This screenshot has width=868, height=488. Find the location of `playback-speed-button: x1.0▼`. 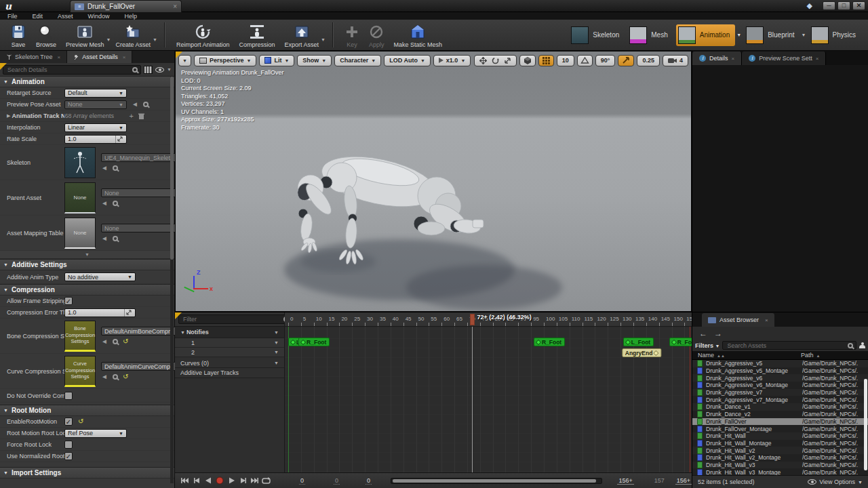

playback-speed-button: x1.0▼ is located at coordinates (452, 61).